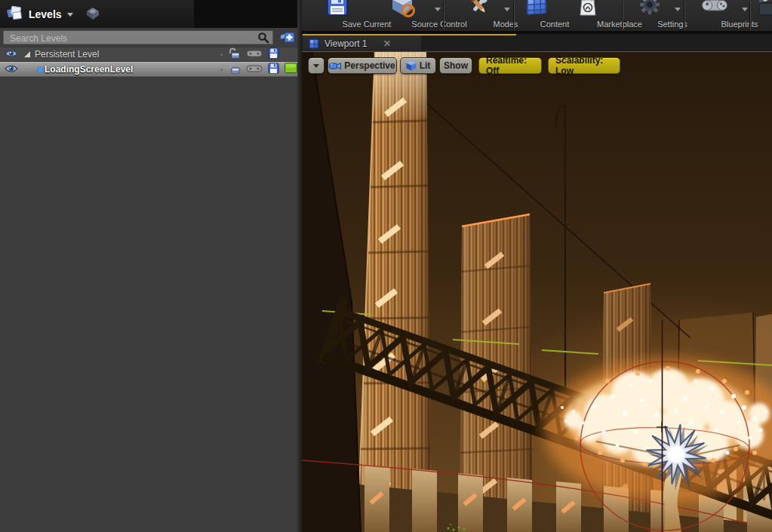 This screenshot has height=532, width=772. Describe the element at coordinates (151, 54) in the screenshot. I see `level-row-persistent: Persistent Level` at that location.